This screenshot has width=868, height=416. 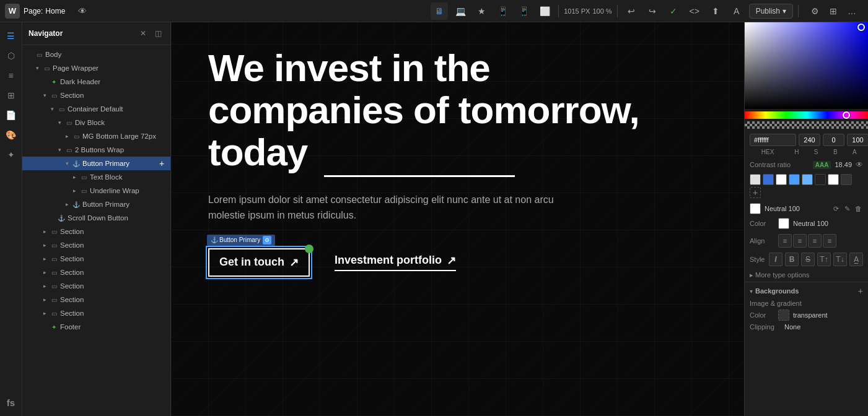 I want to click on tree-item: ✦Dark Header, so click(x=97, y=82).